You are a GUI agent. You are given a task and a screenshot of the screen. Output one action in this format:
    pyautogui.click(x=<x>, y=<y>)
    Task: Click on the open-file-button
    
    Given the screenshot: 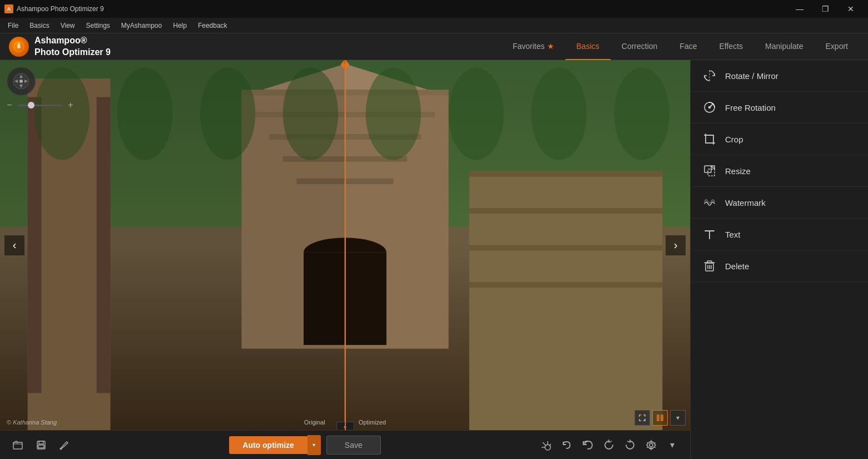 What is the action you would take?
    pyautogui.click(x=18, y=445)
    